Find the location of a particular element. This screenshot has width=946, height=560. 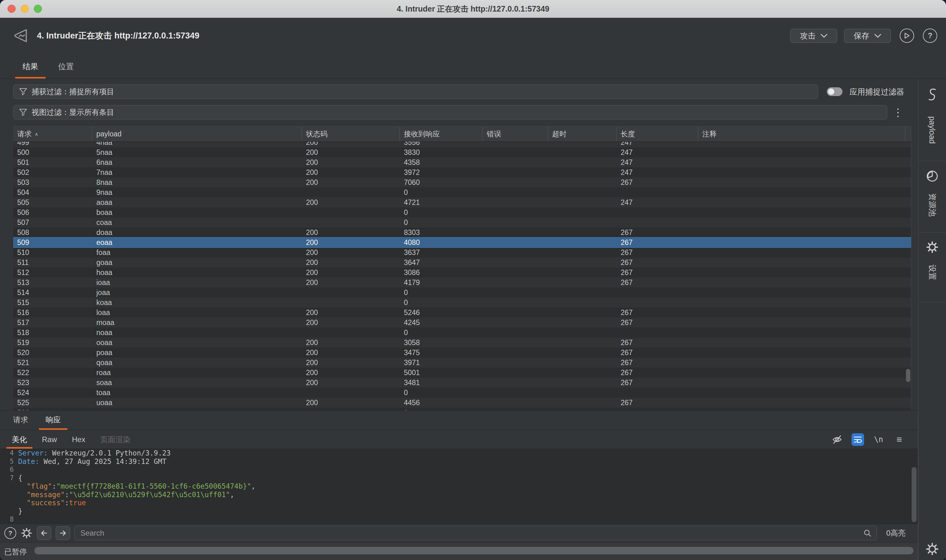

save-button: 保存 is located at coordinates (868, 36).